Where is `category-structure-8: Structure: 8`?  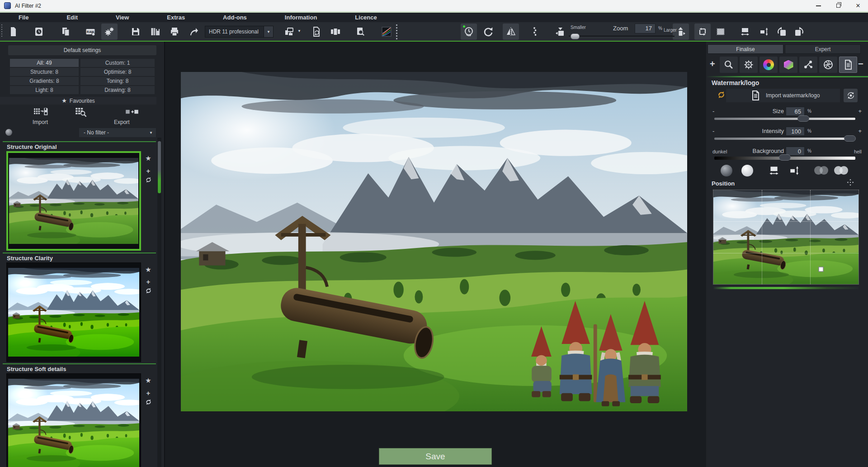 category-structure-8: Structure: 8 is located at coordinates (44, 72).